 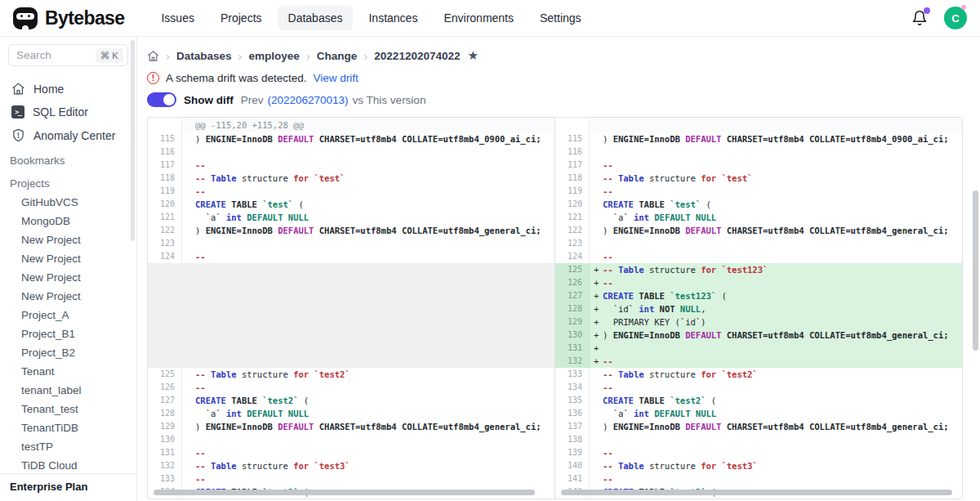 I want to click on sidebar-project-githubvcs: GitHubVCS, so click(x=69, y=203).